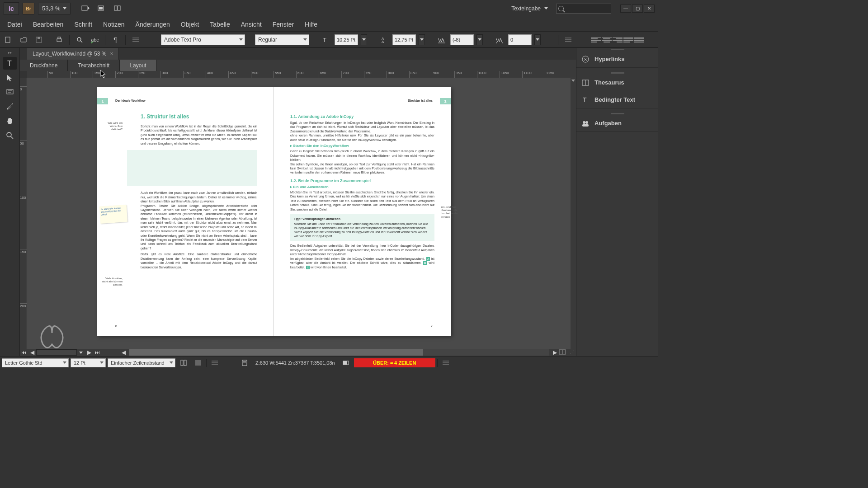 The image size is (868, 488). What do you see at coordinates (48, 24) in the screenshot?
I see `menu-bearbeiten: Bearbeiten` at bounding box center [48, 24].